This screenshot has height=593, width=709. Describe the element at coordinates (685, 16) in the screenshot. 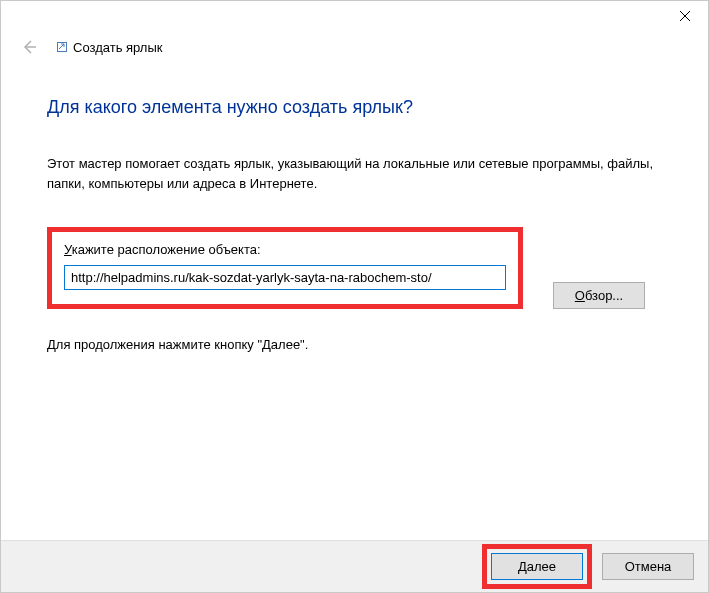

I see `close-button` at that location.